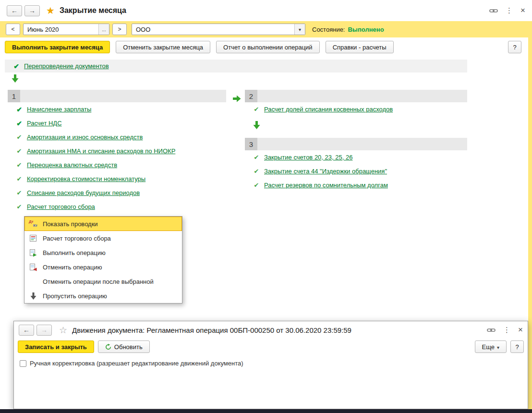  What do you see at coordinates (63, 330) in the screenshot?
I see `favorite-star-icon: ☆` at bounding box center [63, 330].